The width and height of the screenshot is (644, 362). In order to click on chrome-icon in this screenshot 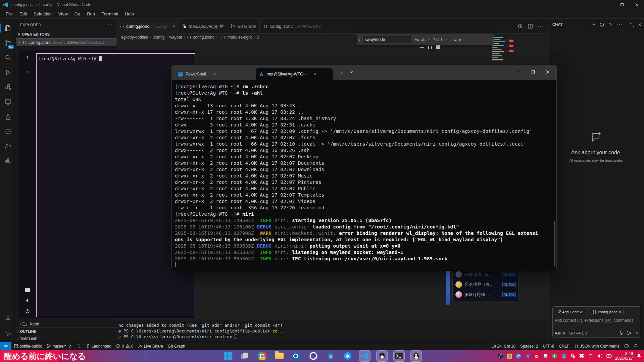, I will do `click(262, 356)`.